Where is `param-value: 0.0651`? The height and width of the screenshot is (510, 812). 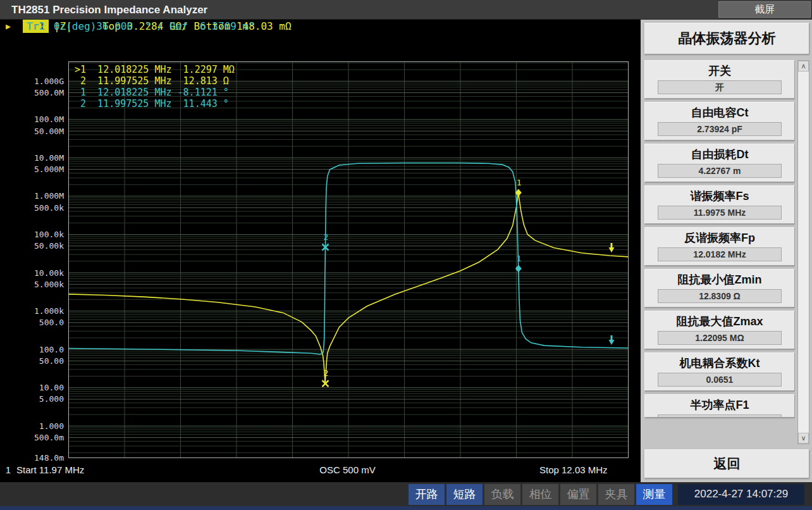
param-value: 0.0651 is located at coordinates (720, 380).